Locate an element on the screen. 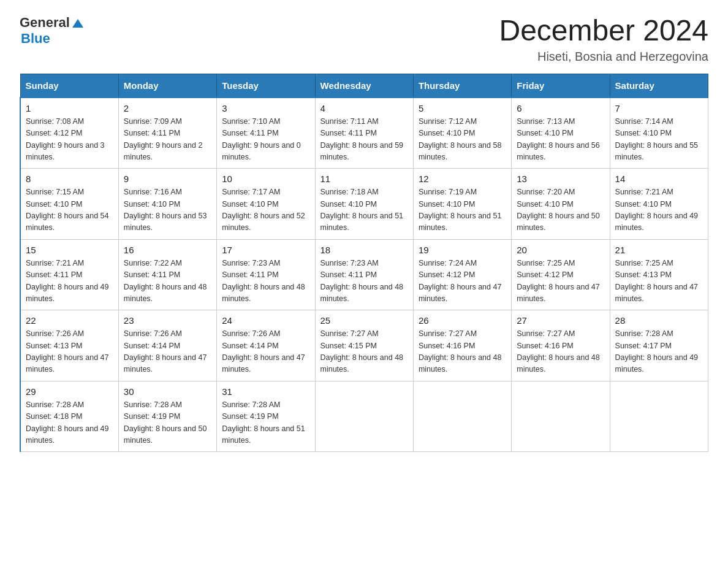 The height and width of the screenshot is (563, 728). calendar-cell: 10 Sunrise: 7:17 AMSunset: 4:10 PMDaylig… is located at coordinates (266, 204).